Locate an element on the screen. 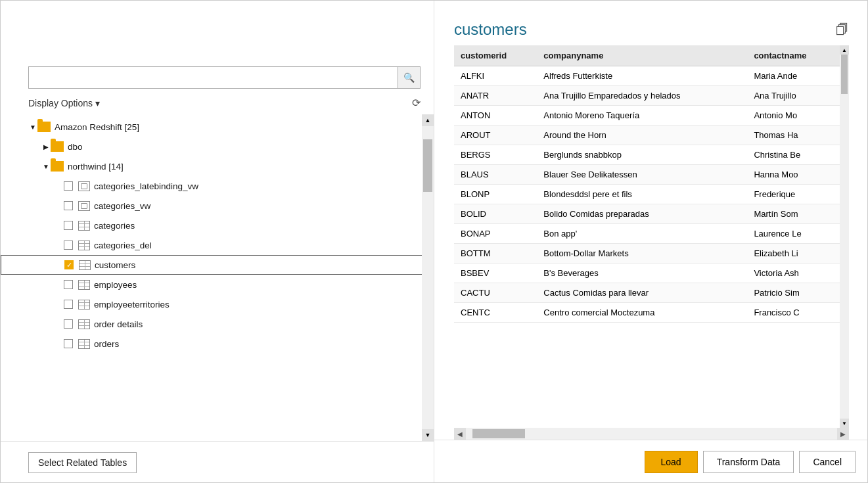 The image size is (868, 483). table-row: CACTUCactus Comidas para llevarPatricio … is located at coordinates (647, 293).